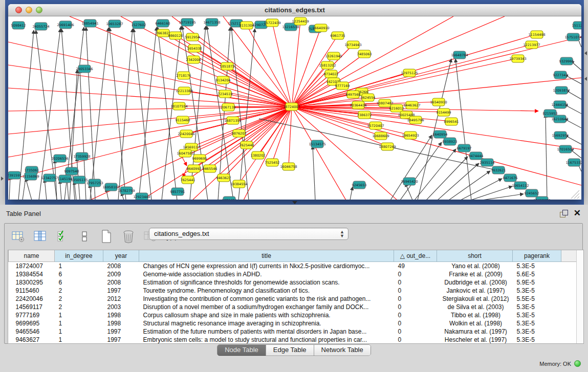 The height and width of the screenshot is (372, 588). Describe the element at coordinates (66, 179) in the screenshot. I see `network-node: 1145194` at that location.